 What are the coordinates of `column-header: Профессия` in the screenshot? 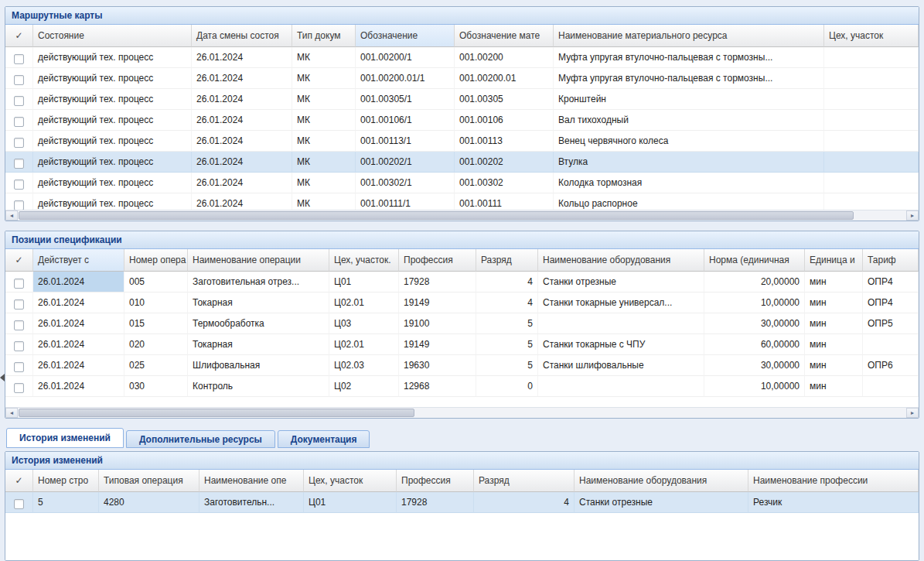 It's located at (435, 481).